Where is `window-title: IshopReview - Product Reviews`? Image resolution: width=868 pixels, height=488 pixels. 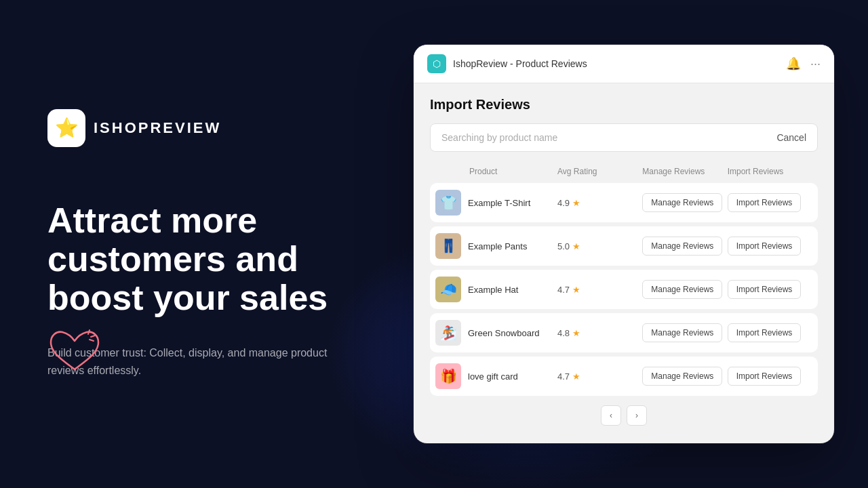
window-title: IshopReview - Product Reviews is located at coordinates (520, 64).